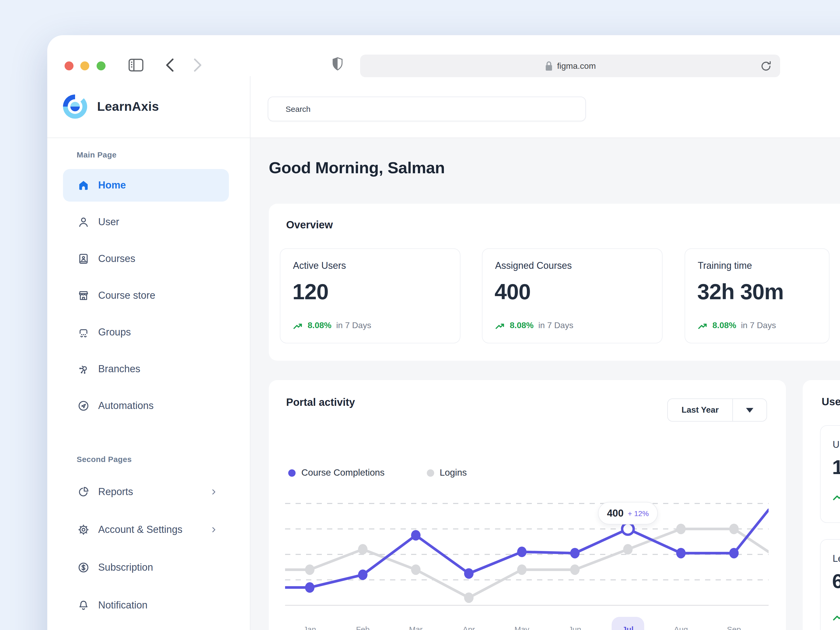 This screenshot has width=840, height=630. What do you see at coordinates (213, 530) in the screenshot?
I see `chevron-right-icon` at bounding box center [213, 530].